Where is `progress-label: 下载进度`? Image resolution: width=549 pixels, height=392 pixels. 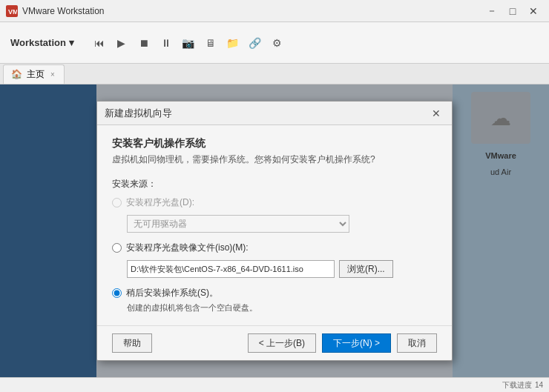 progress-label: 下载进度 is located at coordinates (517, 385).